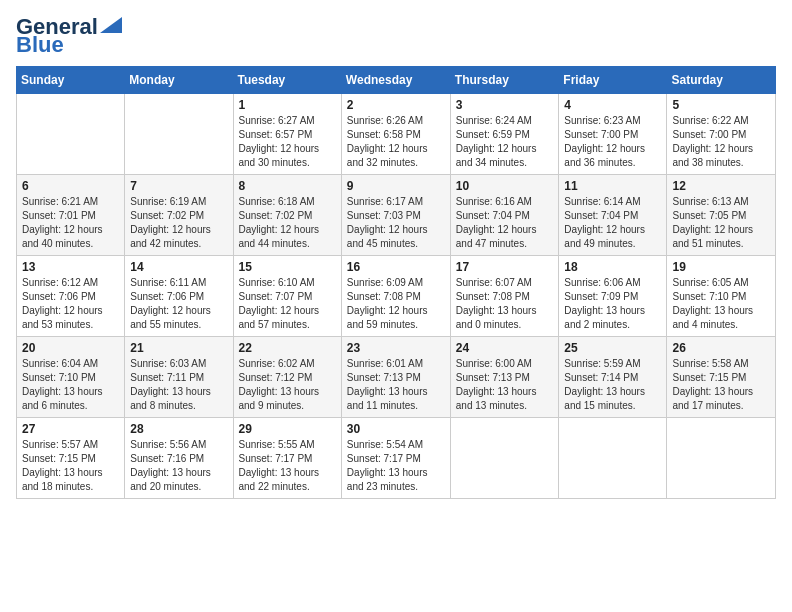 The image size is (792, 612). I want to click on day-number: 27, so click(70, 429).